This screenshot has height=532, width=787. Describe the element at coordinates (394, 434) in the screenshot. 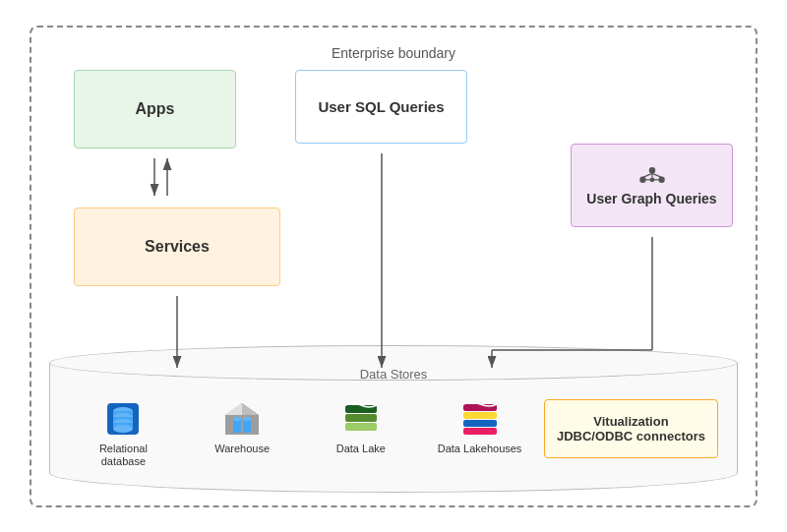

I see `ds-icons-row: Relationaldatabase Warehouse` at that location.